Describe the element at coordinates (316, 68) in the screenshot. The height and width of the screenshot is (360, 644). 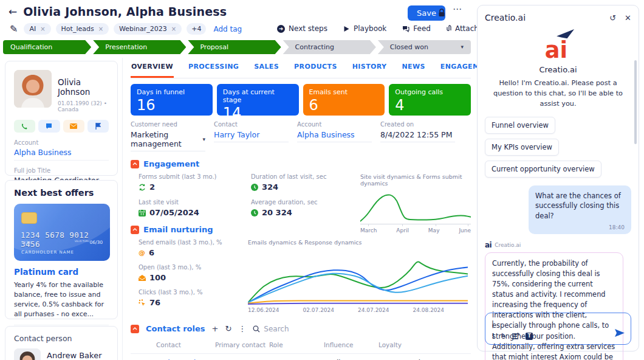
I see `tab-products: PRODUCTS` at that location.